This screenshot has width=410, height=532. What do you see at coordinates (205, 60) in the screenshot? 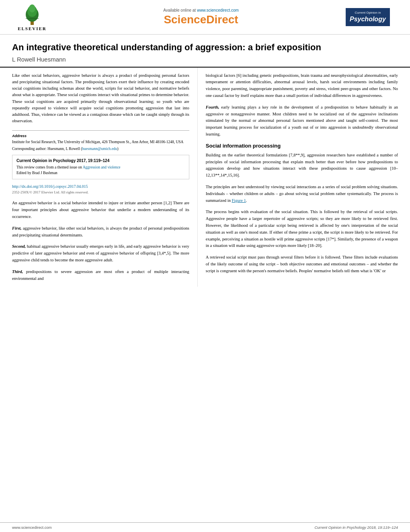
I see `article-author: L Rowell Huesmann` at bounding box center [205, 60].